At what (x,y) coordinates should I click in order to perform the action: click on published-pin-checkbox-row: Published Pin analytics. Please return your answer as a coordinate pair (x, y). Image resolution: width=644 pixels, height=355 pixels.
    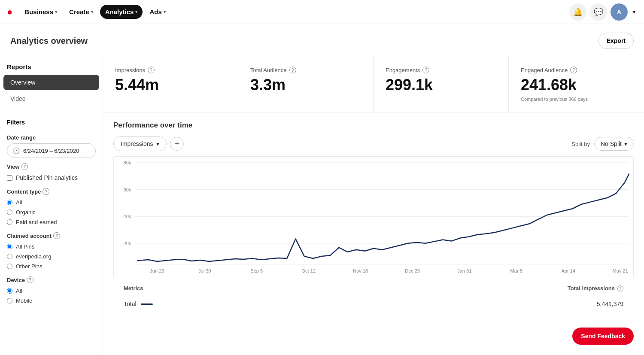
    Looking at the image, I should click on (52, 178).